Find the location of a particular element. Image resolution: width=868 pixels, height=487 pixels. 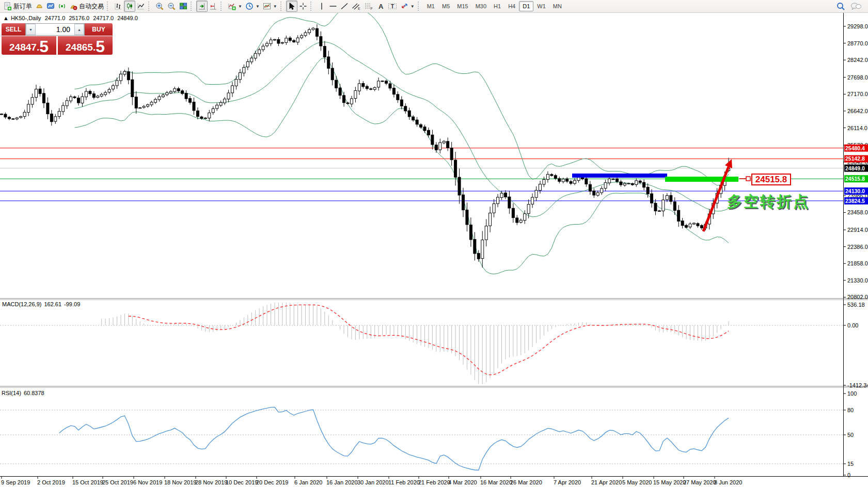

chart-shift-button is located at coordinates (213, 6).